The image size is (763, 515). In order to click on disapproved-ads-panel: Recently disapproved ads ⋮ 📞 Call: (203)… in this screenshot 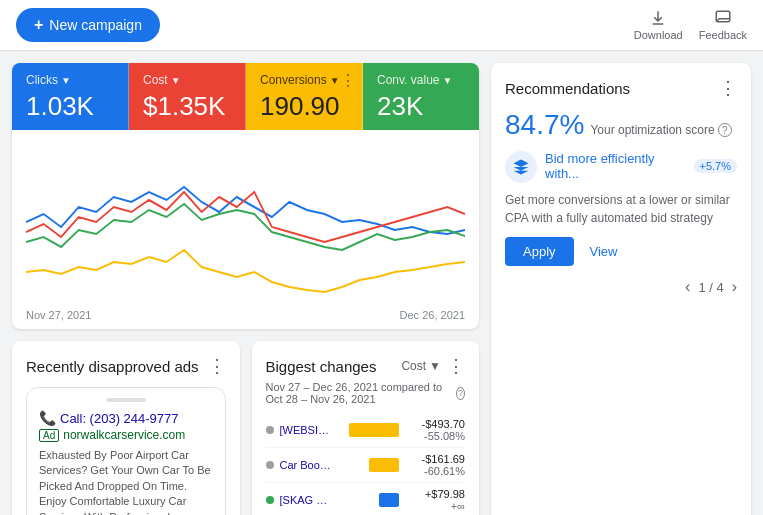, I will do `click(126, 428)`.